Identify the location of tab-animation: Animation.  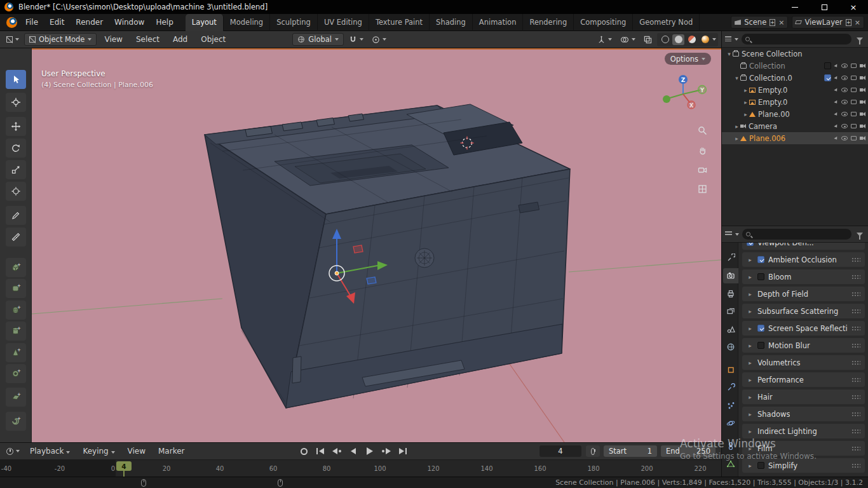
(498, 23).